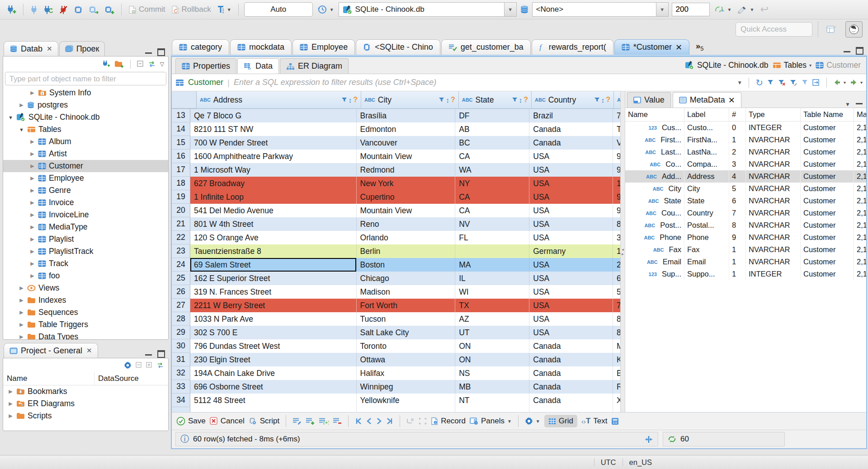  What do you see at coordinates (51, 351) in the screenshot?
I see `tab-project-general: Project - General ✕` at bounding box center [51, 351].